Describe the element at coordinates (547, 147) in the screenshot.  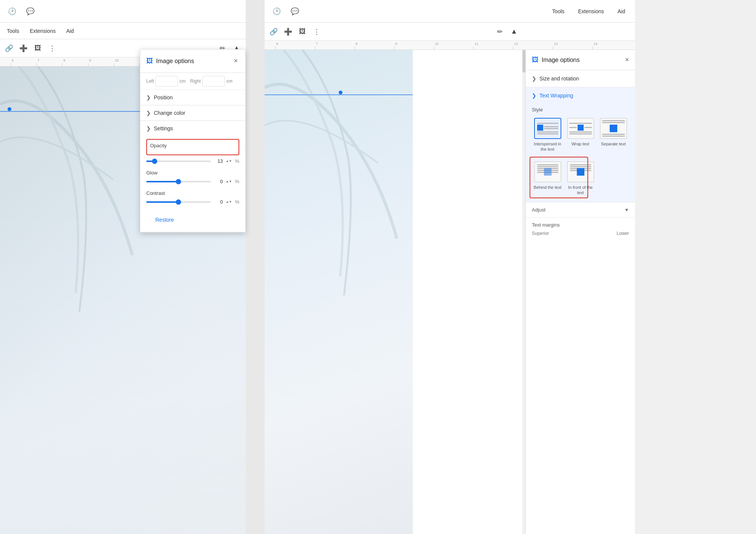
I see `wrap-interspersed-label: Interspersed in the text` at that location.